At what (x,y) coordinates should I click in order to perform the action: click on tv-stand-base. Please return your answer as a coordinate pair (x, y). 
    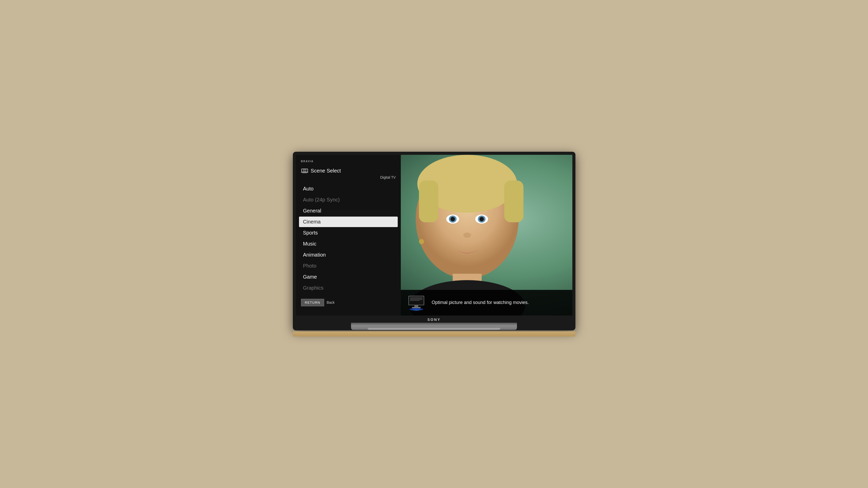
    Looking at the image, I should click on (434, 329).